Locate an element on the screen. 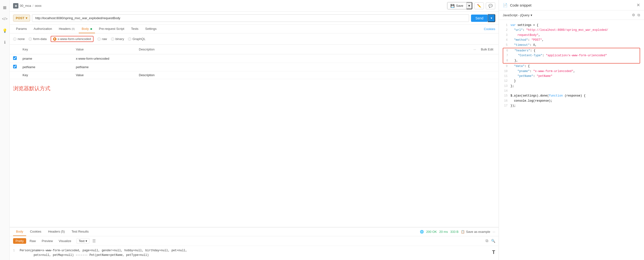 The width and height of the screenshot is (644, 260). body-type-raw: raw is located at coordinates (102, 39).